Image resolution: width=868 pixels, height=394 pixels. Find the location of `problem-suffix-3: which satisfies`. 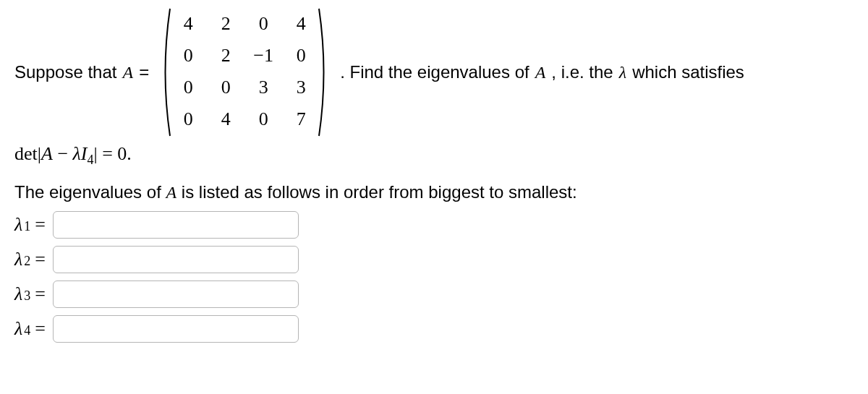

problem-suffix-3: which satisfies is located at coordinates (689, 72).